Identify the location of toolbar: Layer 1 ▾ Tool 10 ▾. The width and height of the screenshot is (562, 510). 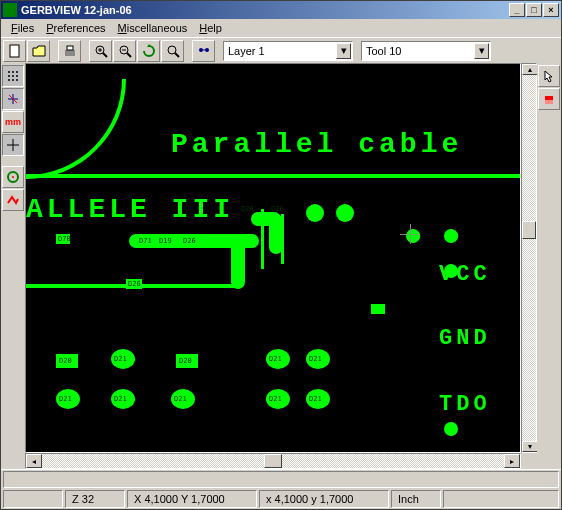
(281, 50).